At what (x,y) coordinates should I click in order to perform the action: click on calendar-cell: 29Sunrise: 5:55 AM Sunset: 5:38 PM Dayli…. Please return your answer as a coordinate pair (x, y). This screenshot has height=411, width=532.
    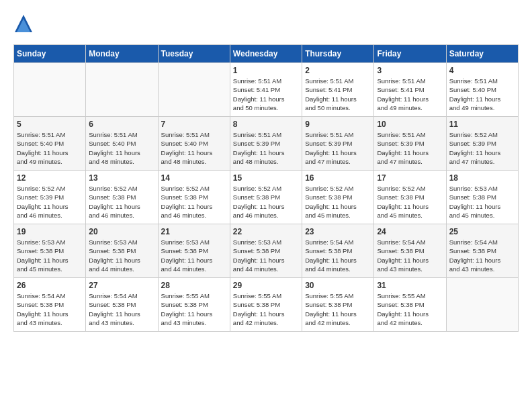
    Looking at the image, I should click on (266, 305).